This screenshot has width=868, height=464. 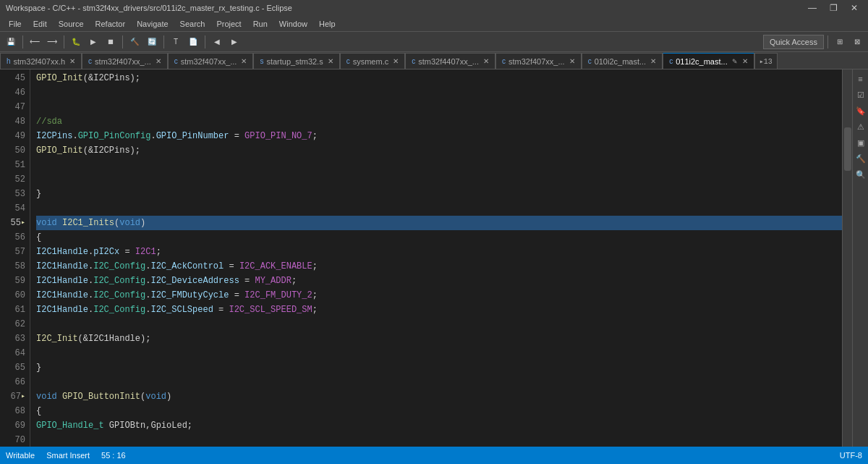 What do you see at coordinates (15, 24) in the screenshot?
I see `menu-file: File` at bounding box center [15, 24].